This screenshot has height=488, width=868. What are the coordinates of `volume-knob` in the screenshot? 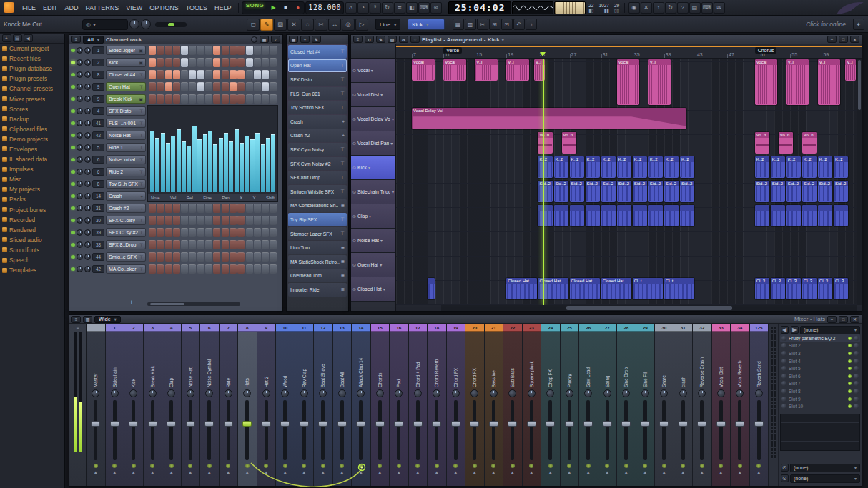 It's located at (87, 257).